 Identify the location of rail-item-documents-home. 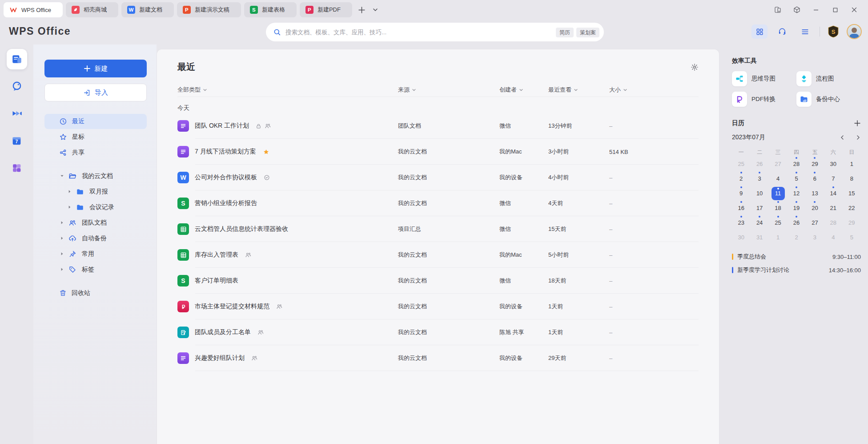
(17, 59).